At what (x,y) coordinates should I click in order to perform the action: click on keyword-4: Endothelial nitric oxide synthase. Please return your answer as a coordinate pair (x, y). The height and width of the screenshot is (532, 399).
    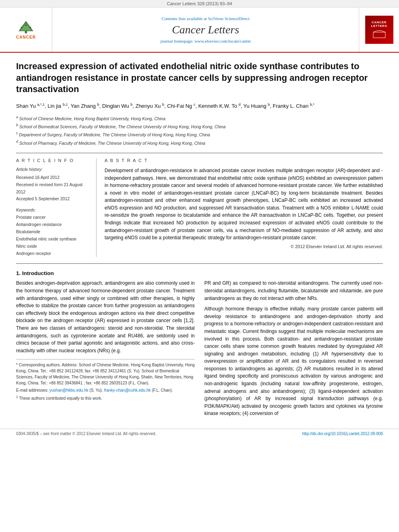
    Looking at the image, I should click on (53, 239).